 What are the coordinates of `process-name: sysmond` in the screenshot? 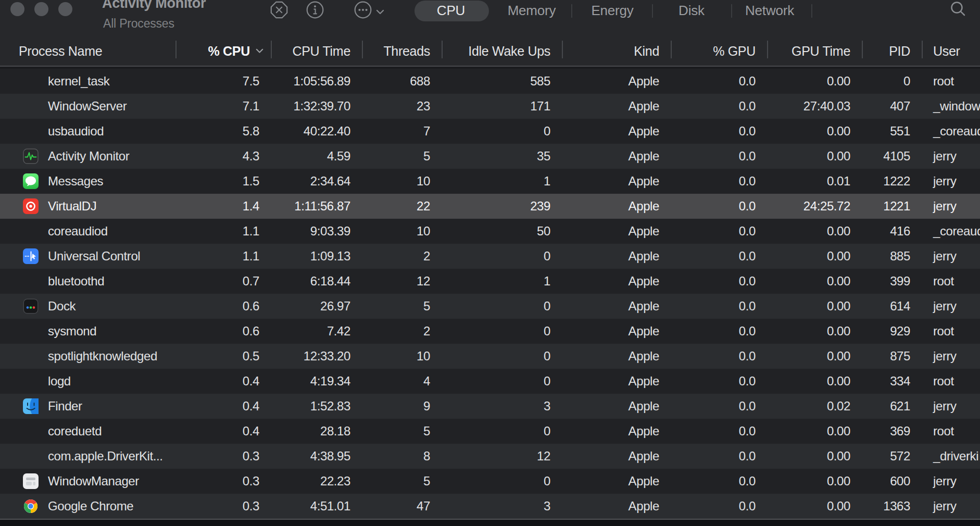 It's located at (72, 331).